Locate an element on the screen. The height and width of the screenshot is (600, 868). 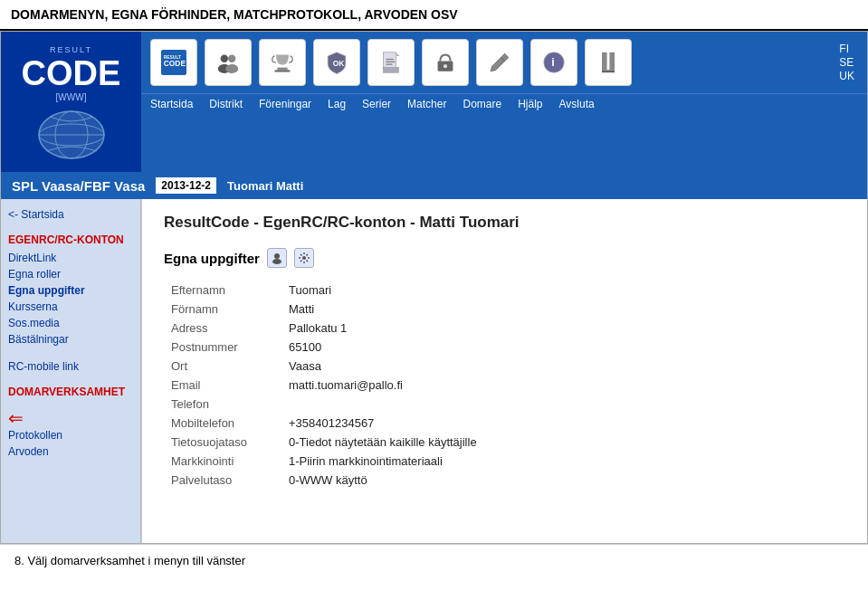
sidebar-back-link: <- Startsida is located at coordinates (71, 214).